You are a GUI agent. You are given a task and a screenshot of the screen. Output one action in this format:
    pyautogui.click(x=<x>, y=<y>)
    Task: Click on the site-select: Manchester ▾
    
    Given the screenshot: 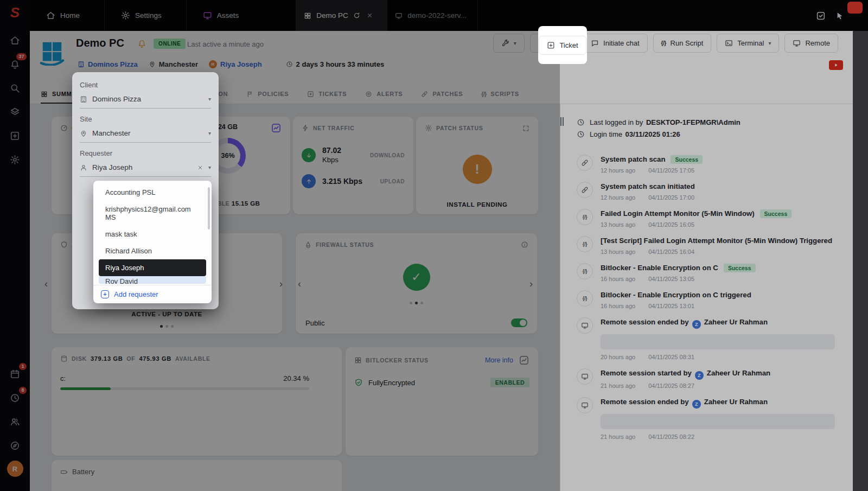 What is the action you would take?
    pyautogui.click(x=145, y=133)
    